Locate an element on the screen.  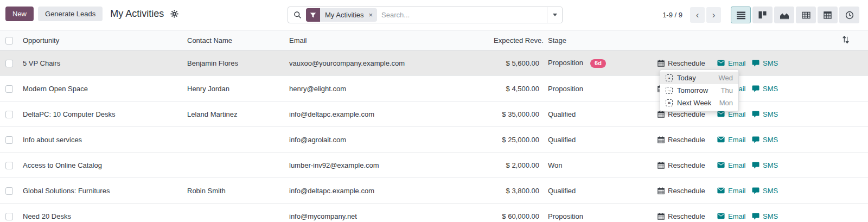
table-row: Global Solutions: Furnitures Robin Smith… is located at coordinates (434, 191).